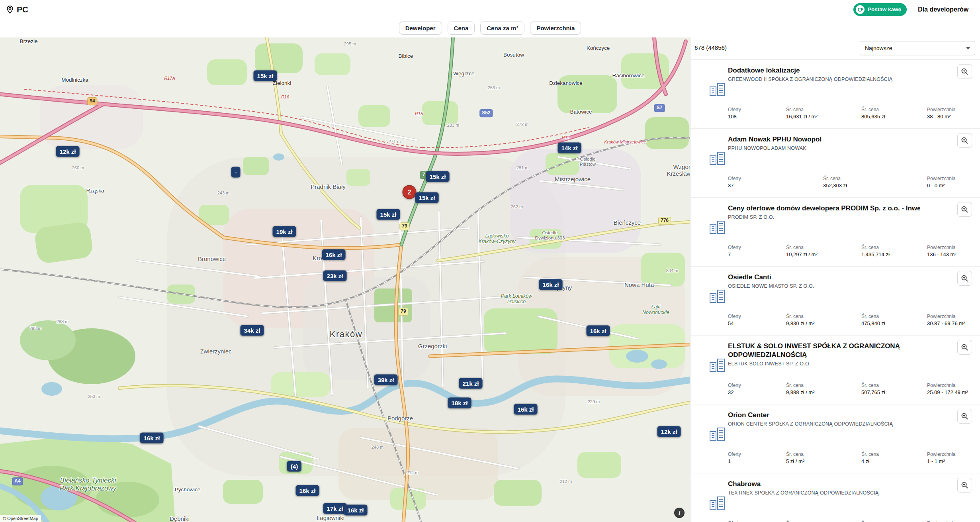 Image resolution: width=980 pixels, height=522 pixels. I want to click on card-subtitle: GREENWOOD II SPÓŁKA Z OGRANICZONĄ ODPOWI…, so click(824, 79).